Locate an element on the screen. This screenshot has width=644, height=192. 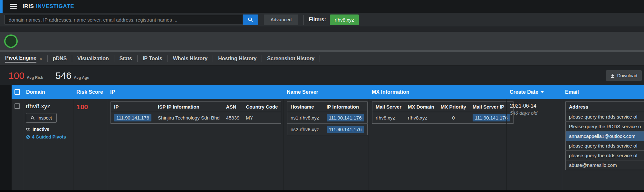
tab-hosting-history: Hosting History is located at coordinates (237, 59).